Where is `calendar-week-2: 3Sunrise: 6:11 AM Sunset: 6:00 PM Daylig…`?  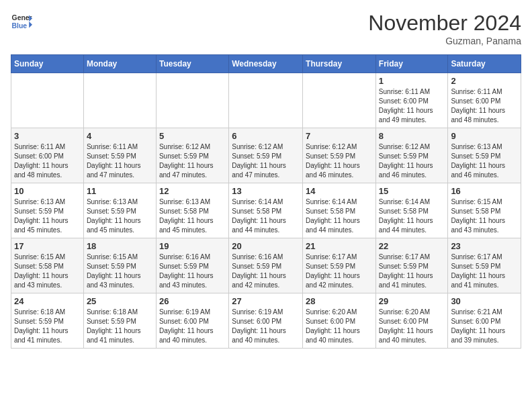 calendar-week-2: 3Sunrise: 6:11 AM Sunset: 6:00 PM Daylig… is located at coordinates (266, 156).